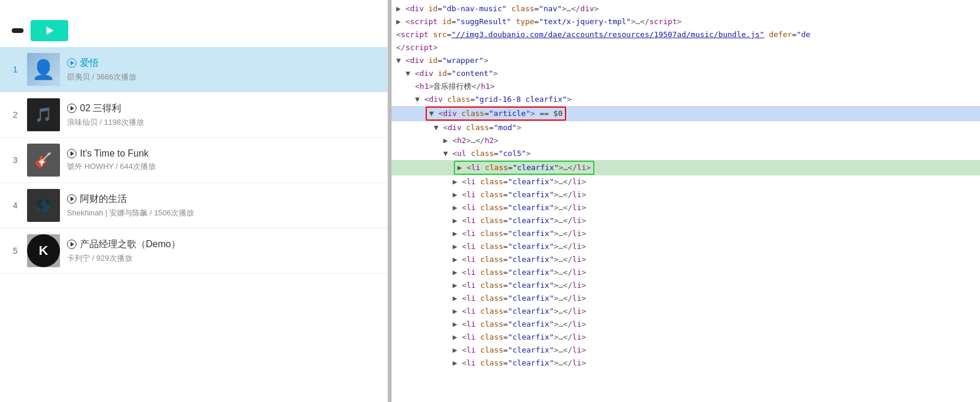  I want to click on line-content: <h1>音乐排行榜</h1>, so click(455, 87).